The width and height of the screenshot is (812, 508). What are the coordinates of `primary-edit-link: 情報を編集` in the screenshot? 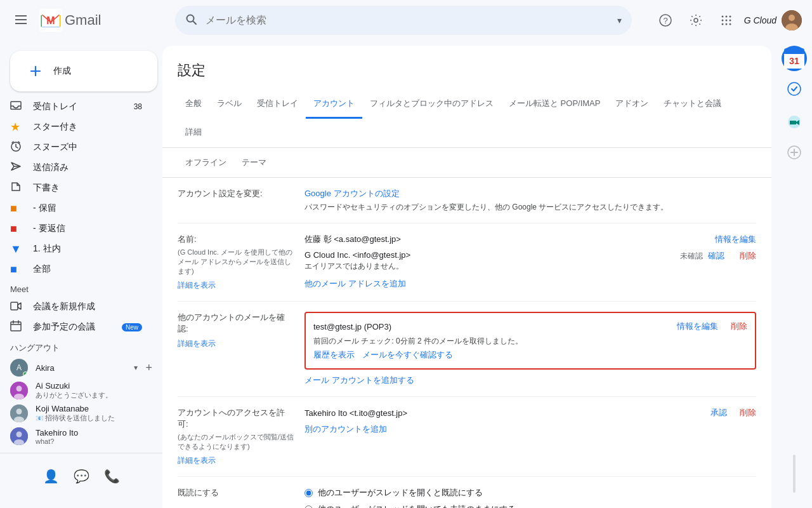 It's located at (736, 239).